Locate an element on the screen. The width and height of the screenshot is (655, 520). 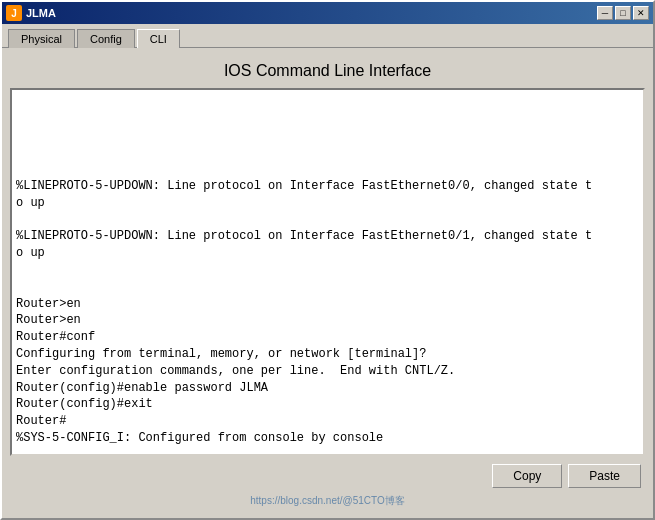
watermark: https://blog.csdn.net/@51CTO博客 is located at coordinates (328, 501).